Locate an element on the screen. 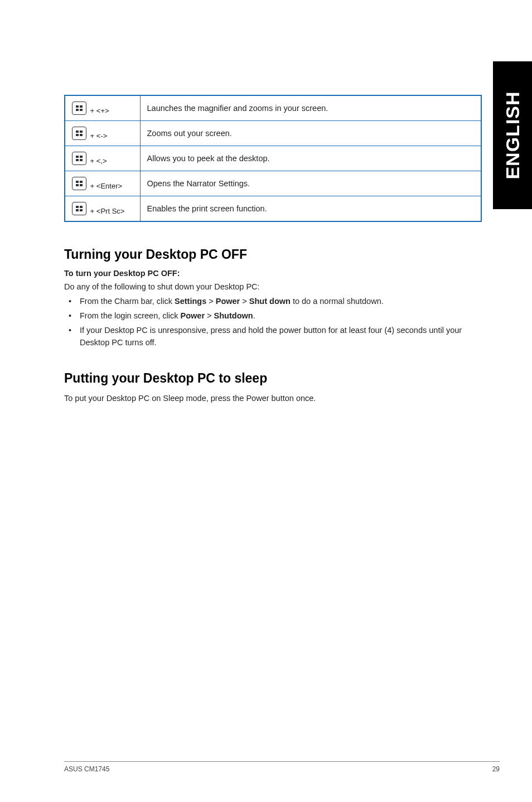 This screenshot has width=532, height=802. footer-right: 29 is located at coordinates (496, 769).